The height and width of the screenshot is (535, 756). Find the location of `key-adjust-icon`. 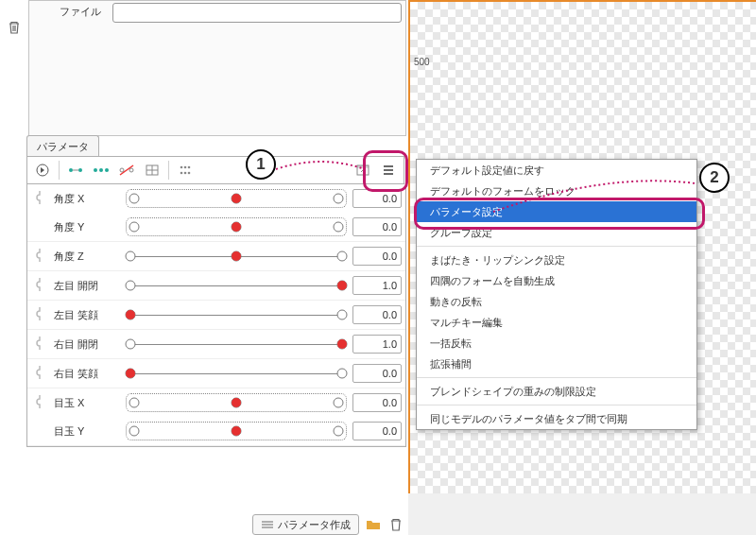

key-adjust-icon is located at coordinates (152, 170).